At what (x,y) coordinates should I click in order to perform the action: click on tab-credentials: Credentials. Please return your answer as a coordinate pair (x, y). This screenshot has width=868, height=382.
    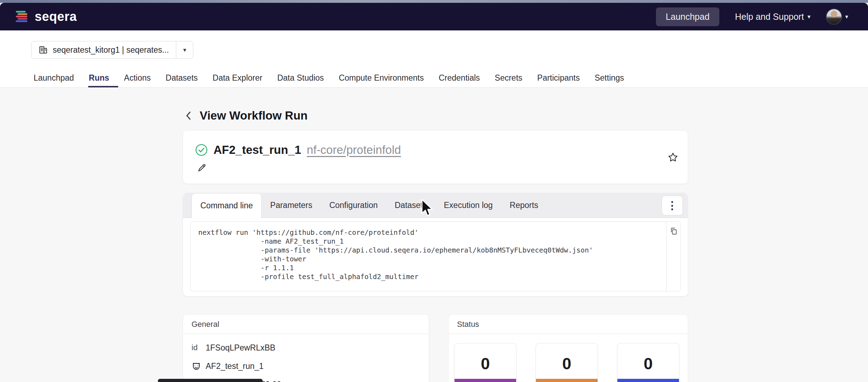
    Looking at the image, I should click on (459, 78).